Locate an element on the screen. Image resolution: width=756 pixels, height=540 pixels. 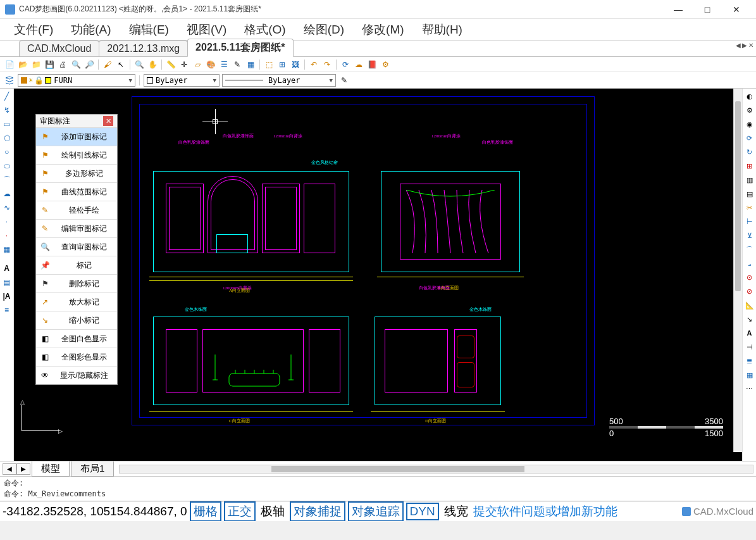
toggle-grid: 栅格 is located at coordinates (206, 512).